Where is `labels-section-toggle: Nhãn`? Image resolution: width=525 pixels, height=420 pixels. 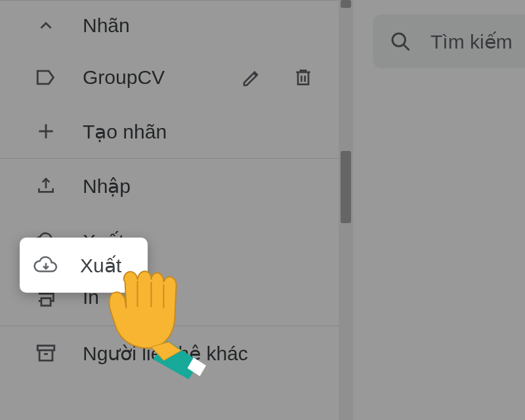 labels-section-toggle: Nhãn is located at coordinates (169, 26).